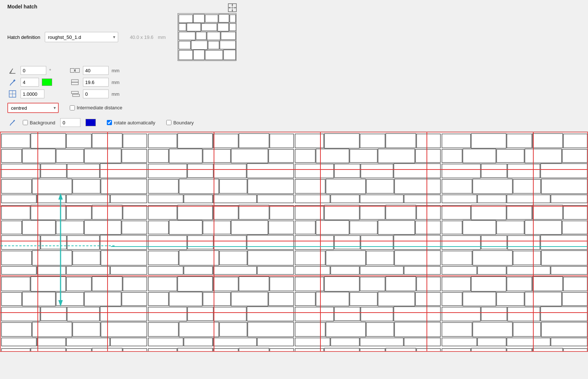  What do you see at coordinates (169, 123) in the screenshot?
I see `boundary-check` at bounding box center [169, 123].